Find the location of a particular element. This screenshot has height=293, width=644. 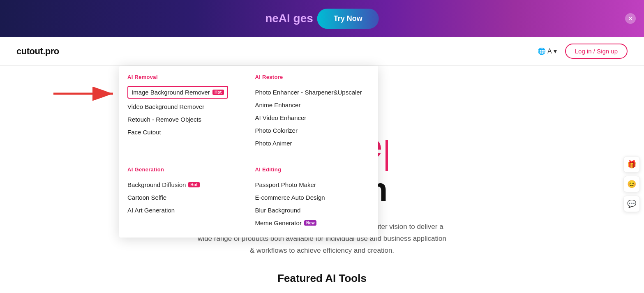

translate-icon: 🌐 is located at coordinates (542, 51).